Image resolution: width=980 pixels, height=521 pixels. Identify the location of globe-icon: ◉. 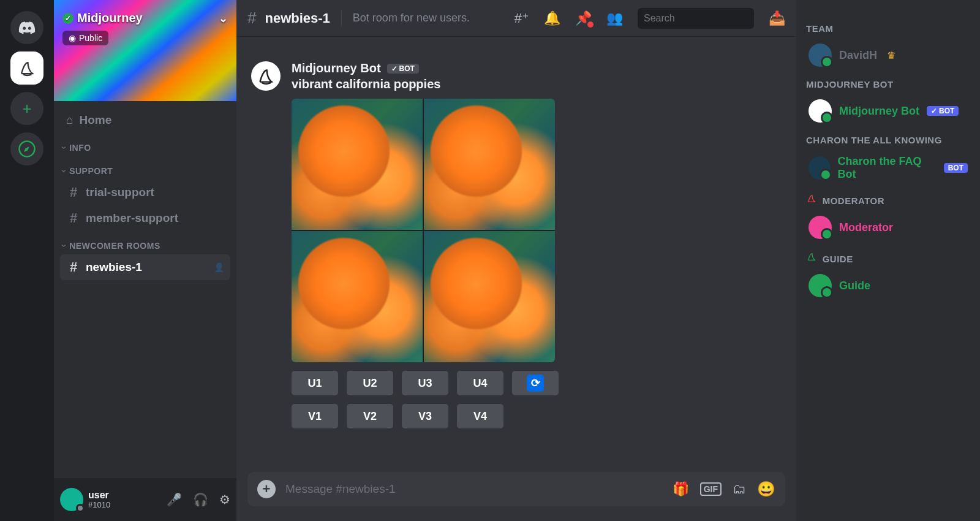
(72, 38).